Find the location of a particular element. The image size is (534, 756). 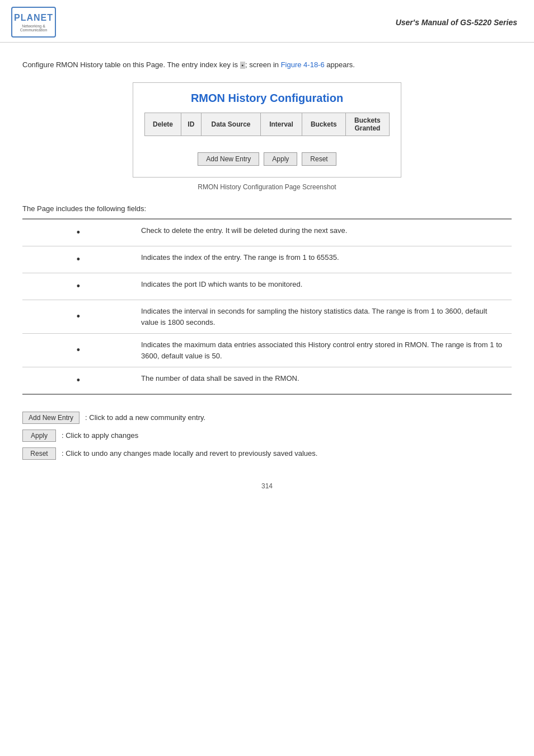

table-row: • Indicates the port ID which wants to b… is located at coordinates (267, 287).